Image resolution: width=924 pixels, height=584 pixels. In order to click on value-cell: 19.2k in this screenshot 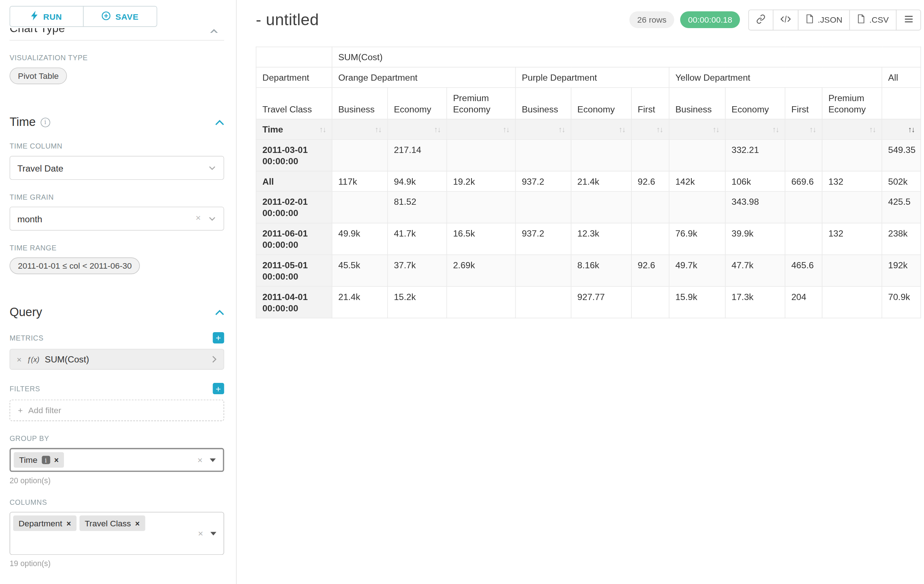, I will do `click(481, 181)`.